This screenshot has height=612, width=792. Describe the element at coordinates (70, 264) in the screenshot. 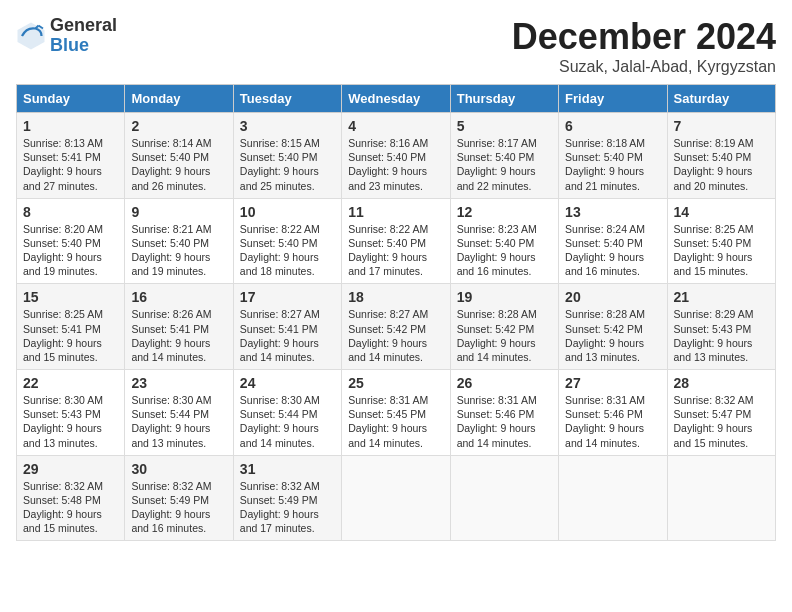

I see `day-info: Daylight: 9 hours and 19 minutes.` at that location.